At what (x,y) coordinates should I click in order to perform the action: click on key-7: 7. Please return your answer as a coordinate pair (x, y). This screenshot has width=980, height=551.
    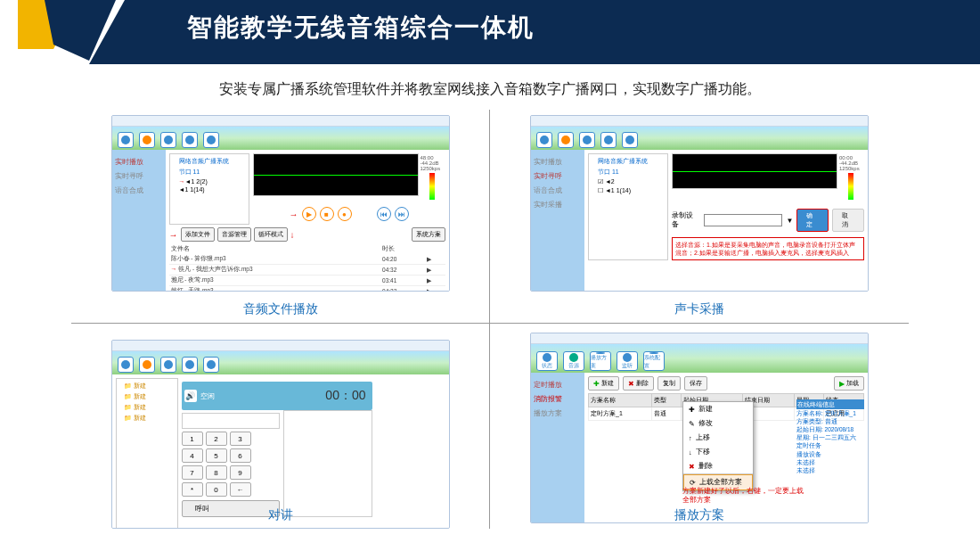
    Looking at the image, I should click on (192, 473).